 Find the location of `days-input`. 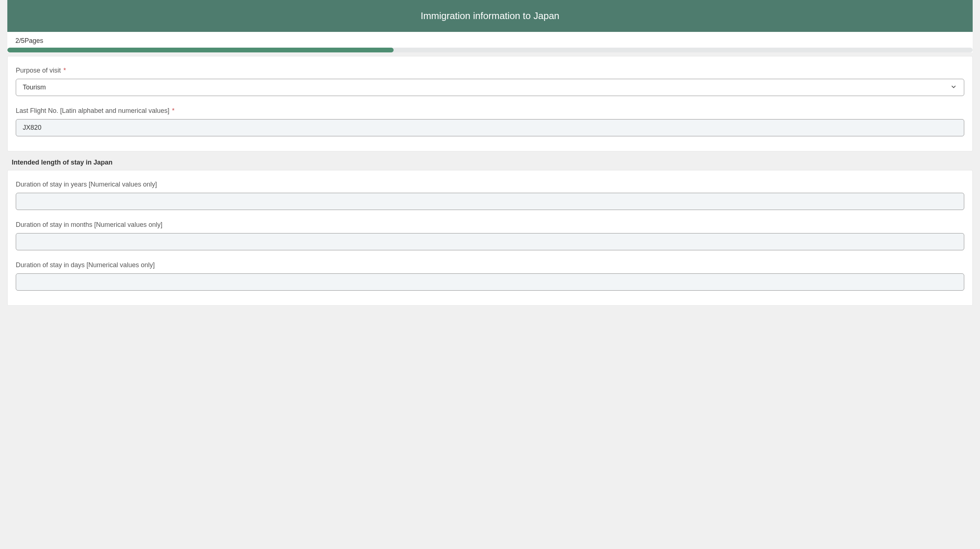

days-input is located at coordinates (490, 282).